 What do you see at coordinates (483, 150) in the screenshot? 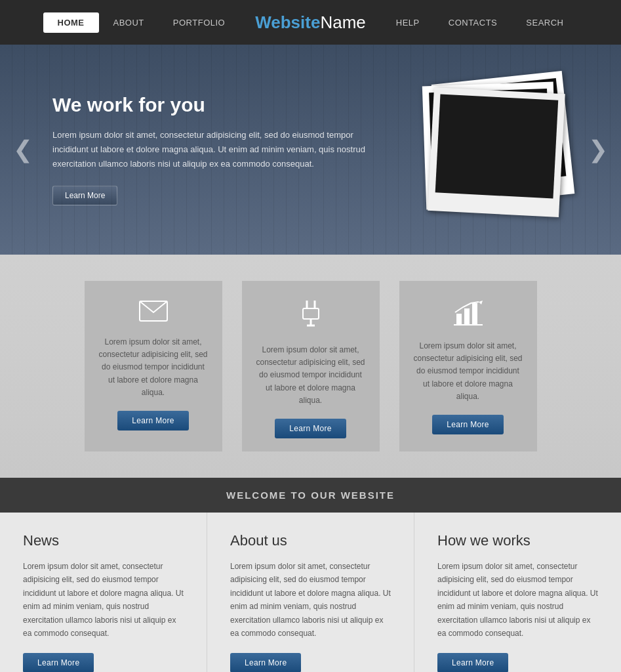
I see `polaroid-stack` at bounding box center [483, 150].